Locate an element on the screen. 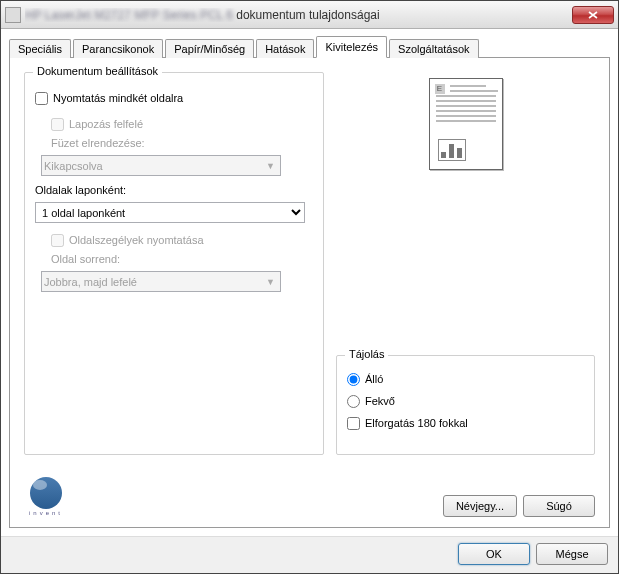 The height and width of the screenshot is (574, 619). about-button: Névjegy... is located at coordinates (480, 506).